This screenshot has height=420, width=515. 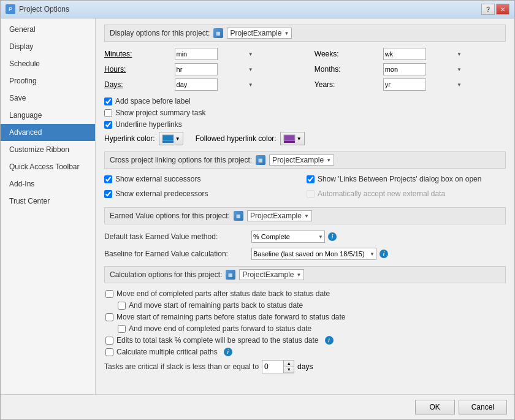 I want to click on calculation-dropdown: ProjectExample ▼, so click(x=272, y=275).